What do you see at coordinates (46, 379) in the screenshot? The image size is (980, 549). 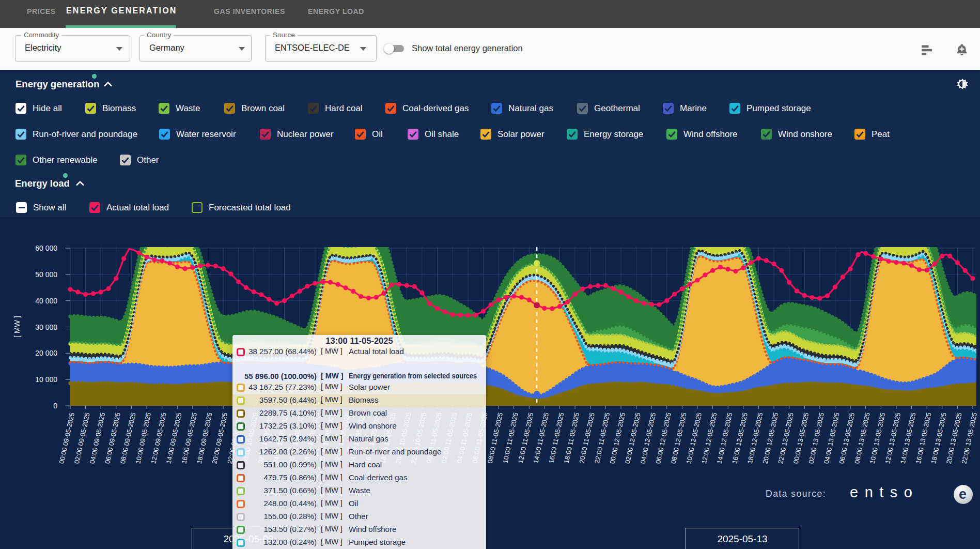 I see `svg-text: 10 000` at bounding box center [46, 379].